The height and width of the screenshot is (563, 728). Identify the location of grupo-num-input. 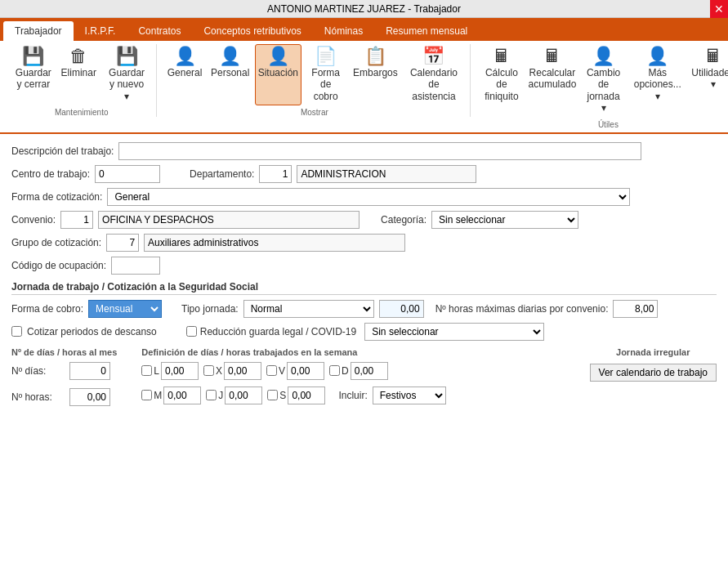
(123, 243).